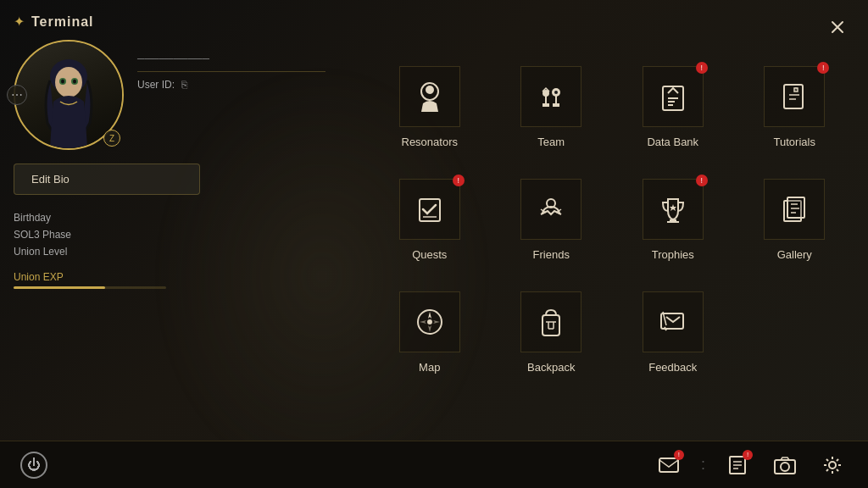  What do you see at coordinates (552, 107) in the screenshot?
I see `menu-item-team: Team` at bounding box center [552, 107].